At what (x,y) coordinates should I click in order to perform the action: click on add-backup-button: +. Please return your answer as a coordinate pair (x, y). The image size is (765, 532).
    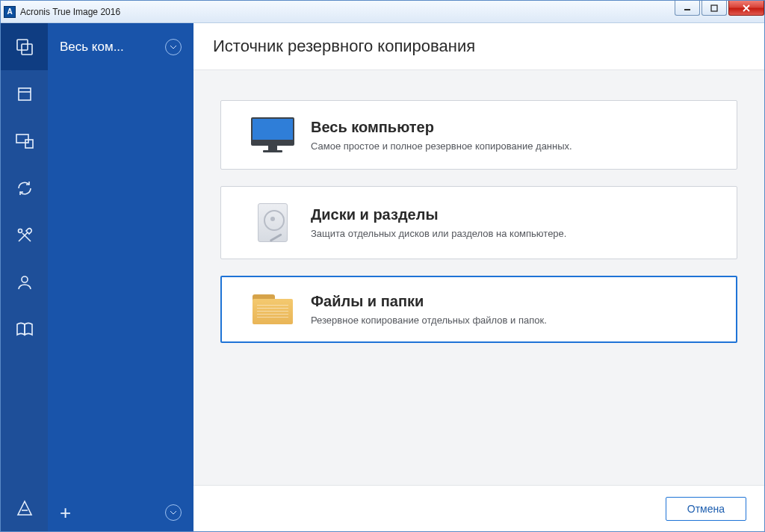
    Looking at the image, I should click on (66, 513).